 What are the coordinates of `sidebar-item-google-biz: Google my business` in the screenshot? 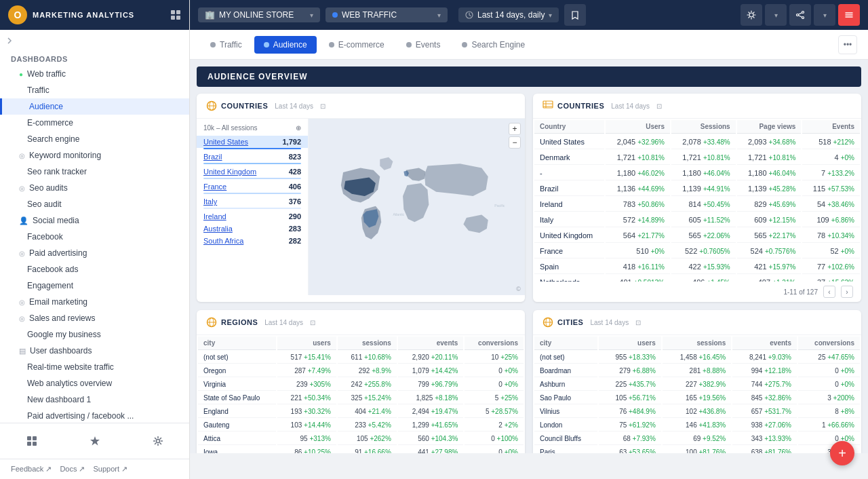 It's located at (95, 334).